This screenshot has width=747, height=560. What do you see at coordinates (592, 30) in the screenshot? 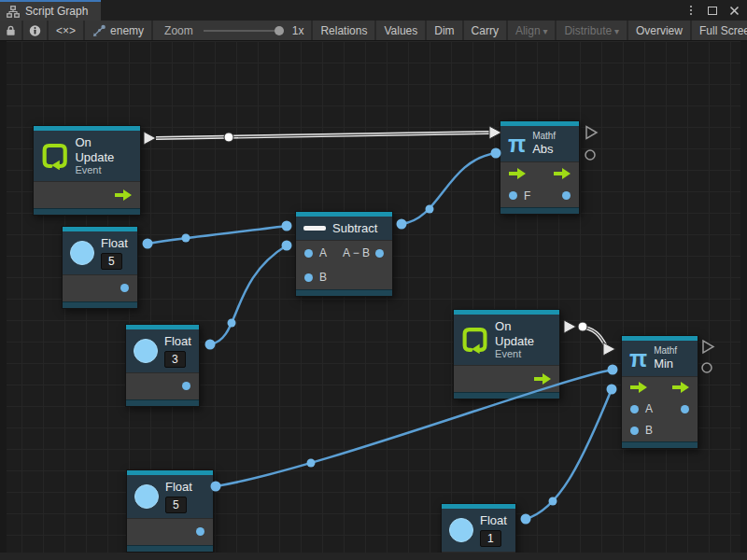
I see `distribute-dropdown: Distribute` at bounding box center [592, 30].